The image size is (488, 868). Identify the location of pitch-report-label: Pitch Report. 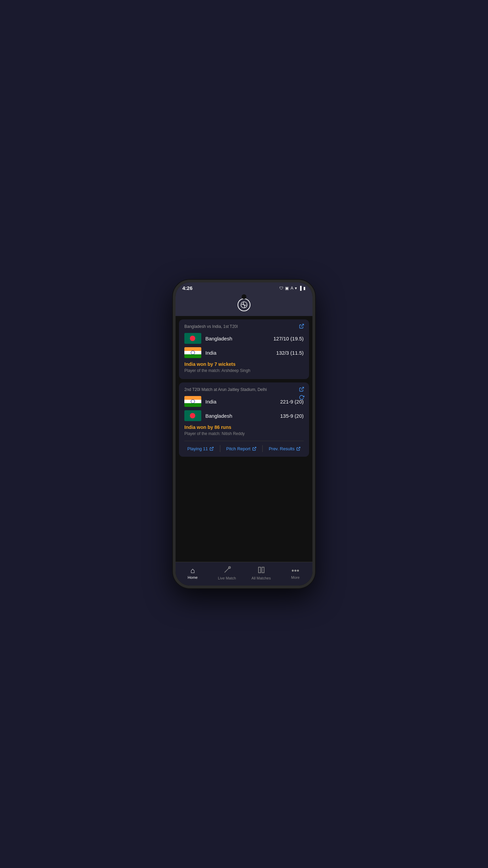
(238, 449).